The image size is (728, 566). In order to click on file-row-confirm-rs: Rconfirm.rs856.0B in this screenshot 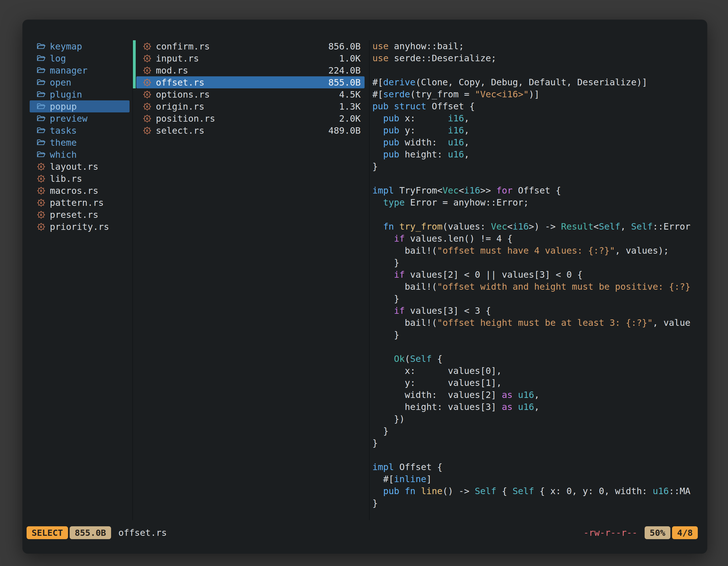, I will do `click(251, 46)`.